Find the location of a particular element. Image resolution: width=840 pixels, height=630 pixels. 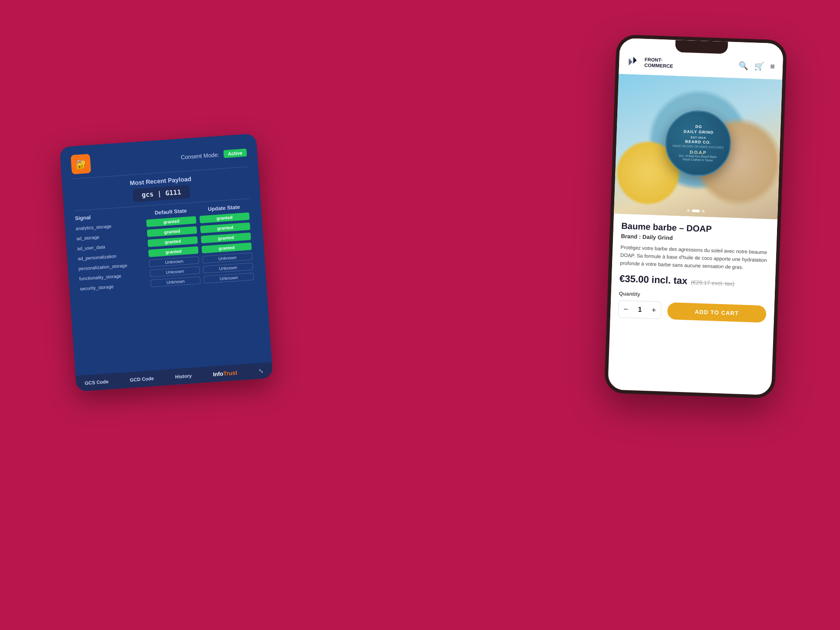

col-update: Update State is located at coordinates (224, 208).